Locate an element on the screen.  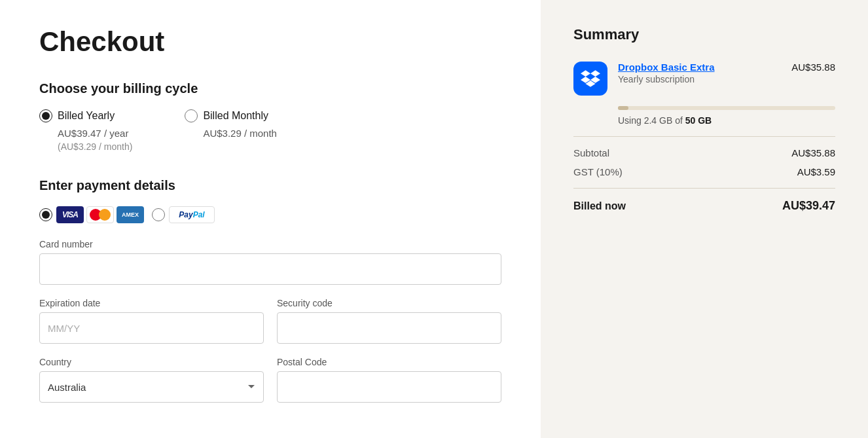
dropbox-icon is located at coordinates (590, 79).